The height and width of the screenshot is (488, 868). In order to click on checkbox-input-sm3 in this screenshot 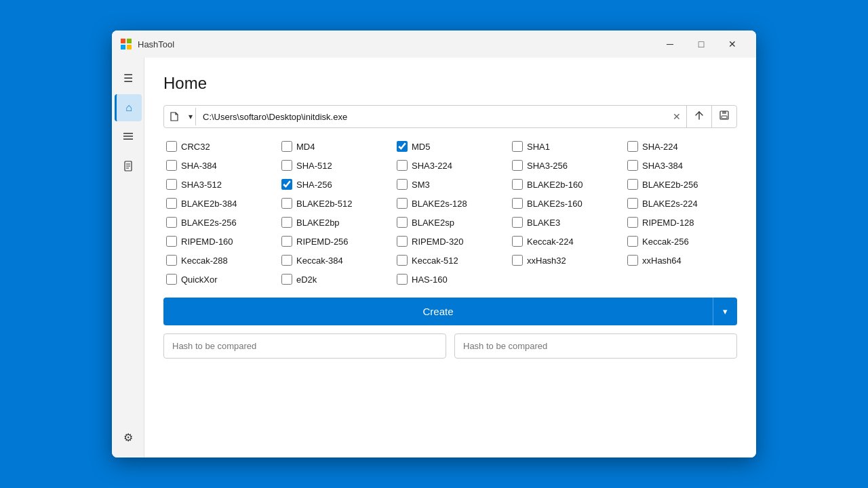, I will do `click(402, 184)`.